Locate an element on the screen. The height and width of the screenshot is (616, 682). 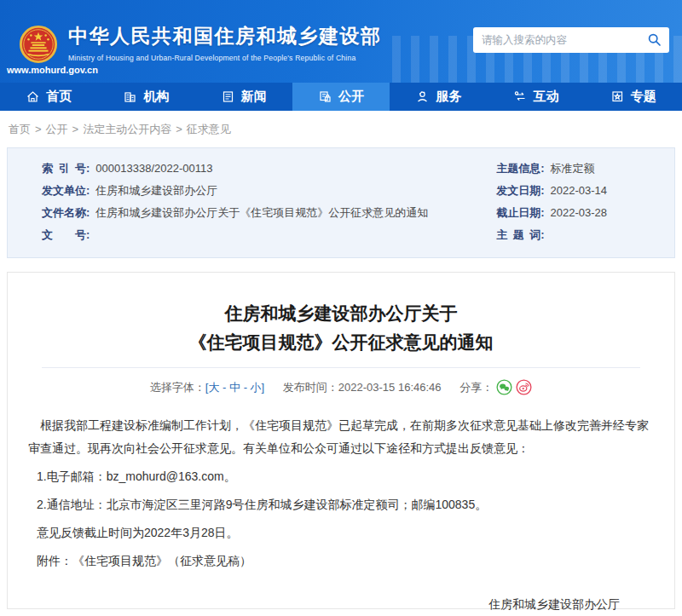
topics-star-icon is located at coordinates (617, 97).